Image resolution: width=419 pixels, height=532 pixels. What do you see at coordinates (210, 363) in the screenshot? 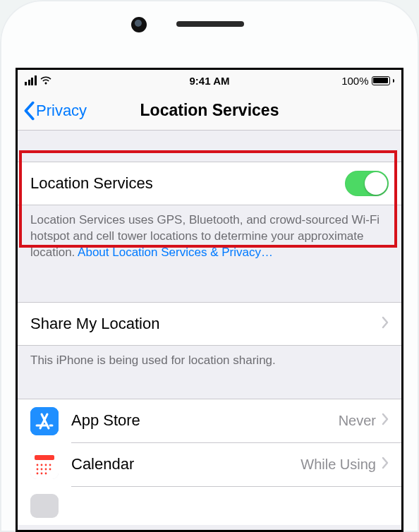
I see `share-footer: This iPhone is being used for location s…` at bounding box center [210, 363].